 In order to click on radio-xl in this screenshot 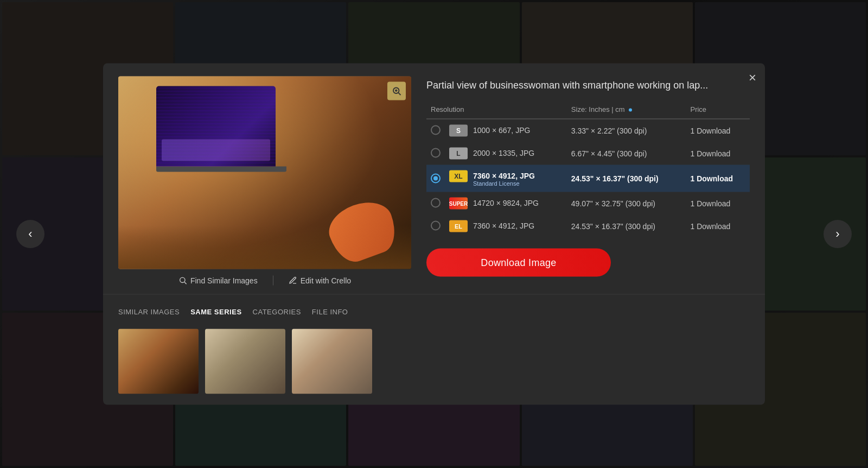, I will do `click(436, 179)`.